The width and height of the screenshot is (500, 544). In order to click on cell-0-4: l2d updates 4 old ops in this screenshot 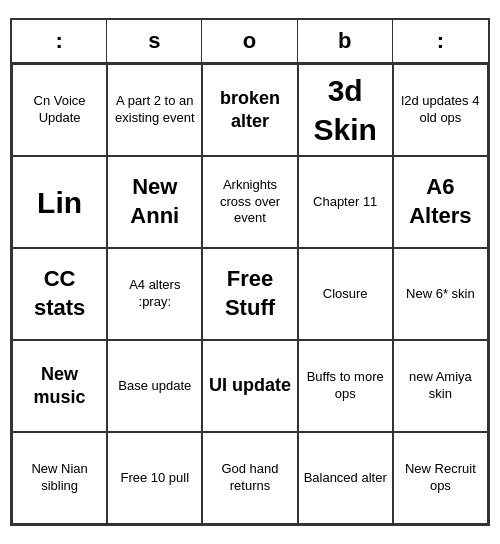, I will do `click(440, 110)`.